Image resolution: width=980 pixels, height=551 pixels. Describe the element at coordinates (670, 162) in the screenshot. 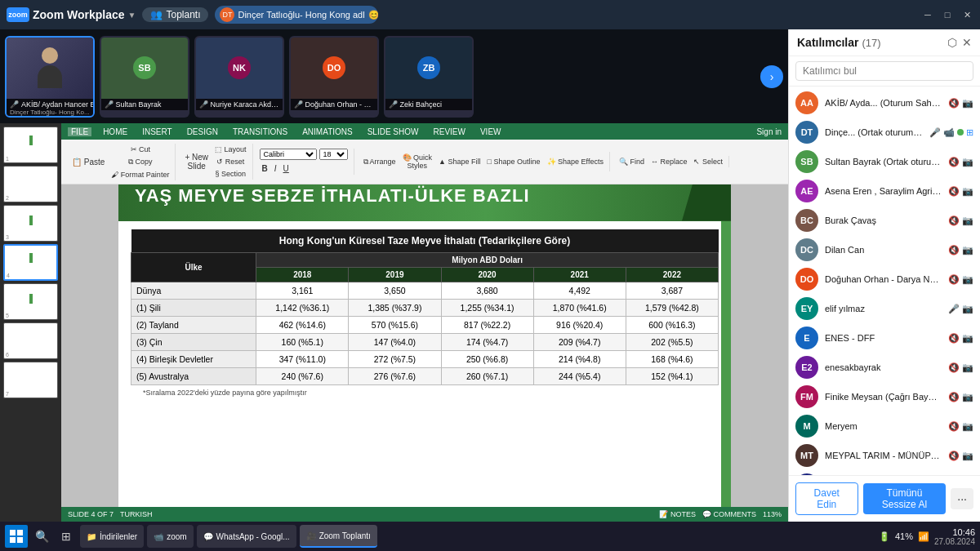

I see `replace-btn: ↔ Replace` at that location.